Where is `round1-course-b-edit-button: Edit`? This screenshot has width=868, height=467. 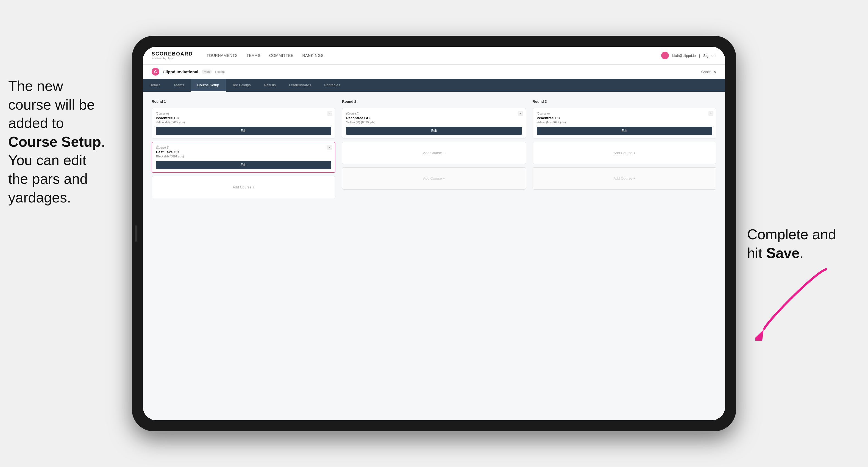
round1-course-b-edit-button: Edit is located at coordinates (243, 165).